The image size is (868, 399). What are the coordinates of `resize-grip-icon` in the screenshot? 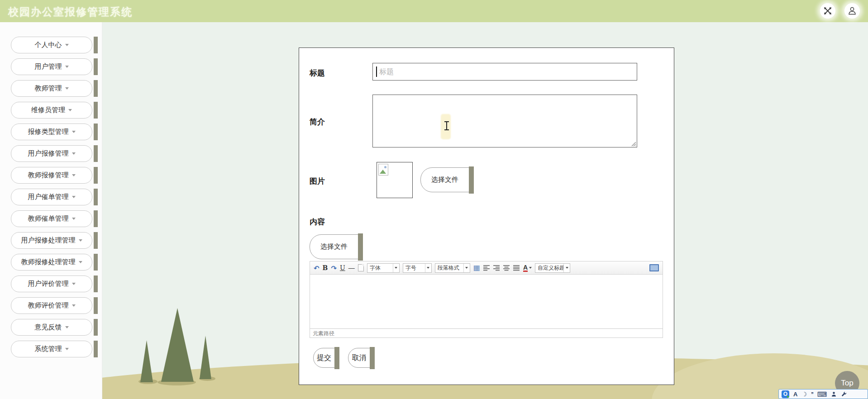 It's located at (634, 144).